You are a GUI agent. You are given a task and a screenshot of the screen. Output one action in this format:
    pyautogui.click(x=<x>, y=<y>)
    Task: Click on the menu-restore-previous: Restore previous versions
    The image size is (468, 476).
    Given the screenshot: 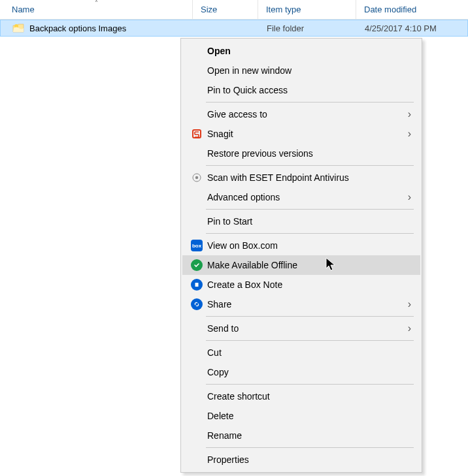 What is the action you would take?
    pyautogui.click(x=301, y=153)
    